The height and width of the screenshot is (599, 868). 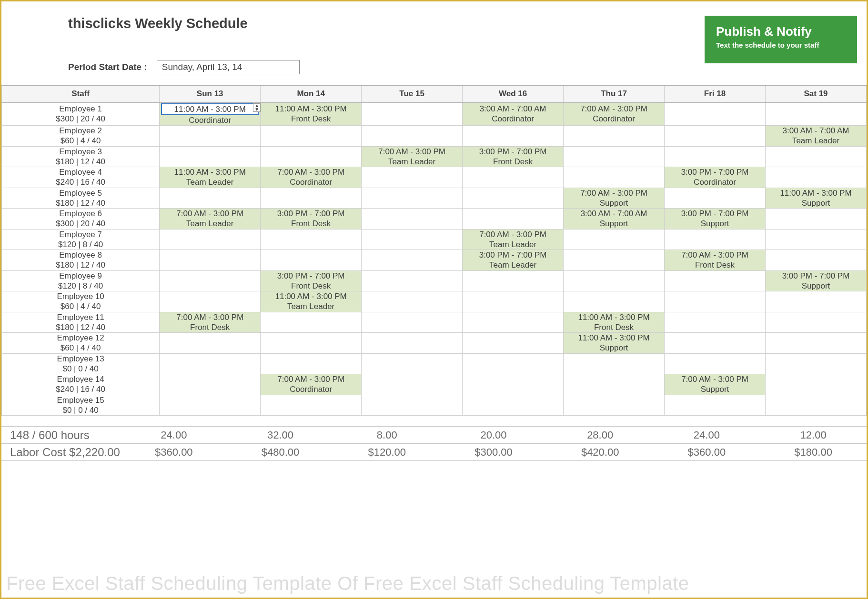 What do you see at coordinates (81, 219) in the screenshot?
I see `staff-cell: Employee 6$300 | 20 / 40` at bounding box center [81, 219].